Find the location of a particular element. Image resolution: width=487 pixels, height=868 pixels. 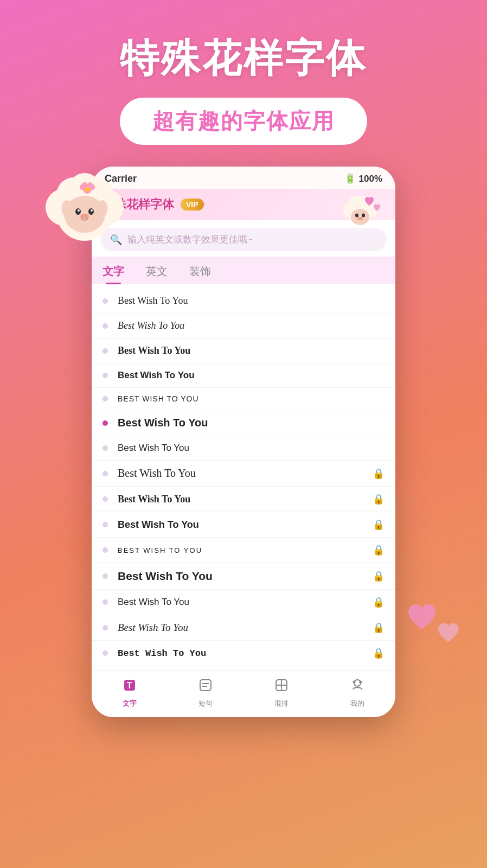

nav-item-我的: 我的 is located at coordinates (357, 693).